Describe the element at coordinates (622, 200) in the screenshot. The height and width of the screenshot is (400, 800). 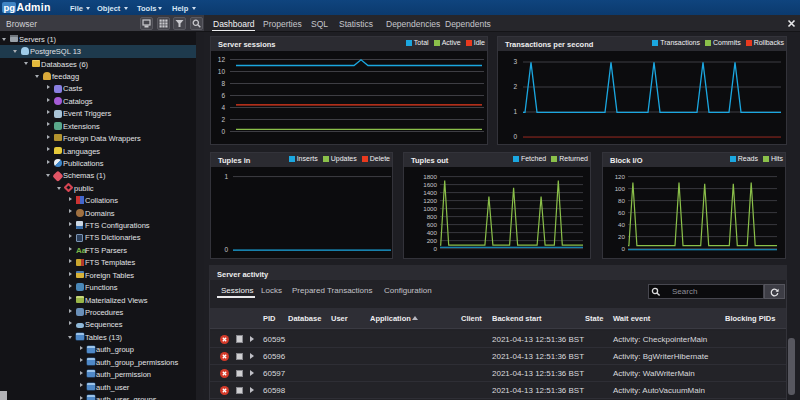
I see `svg-text: 80` at that location.